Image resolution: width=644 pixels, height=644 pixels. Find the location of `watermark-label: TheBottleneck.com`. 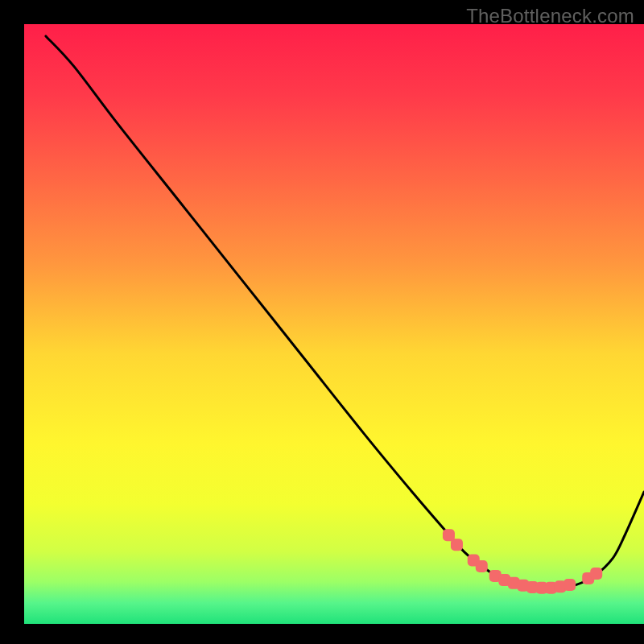

watermark-label: TheBottleneck.com is located at coordinates (551, 16).